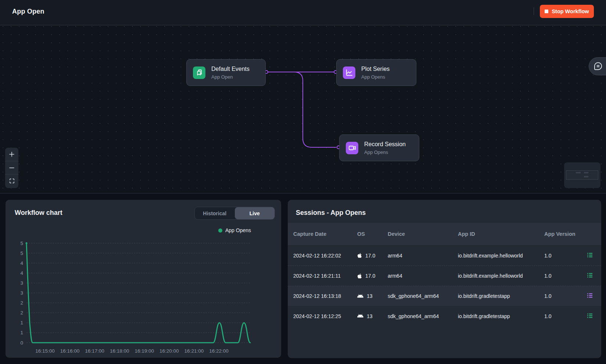 The height and width of the screenshot is (364, 606). I want to click on svg-text: 16:21:00, so click(194, 351).